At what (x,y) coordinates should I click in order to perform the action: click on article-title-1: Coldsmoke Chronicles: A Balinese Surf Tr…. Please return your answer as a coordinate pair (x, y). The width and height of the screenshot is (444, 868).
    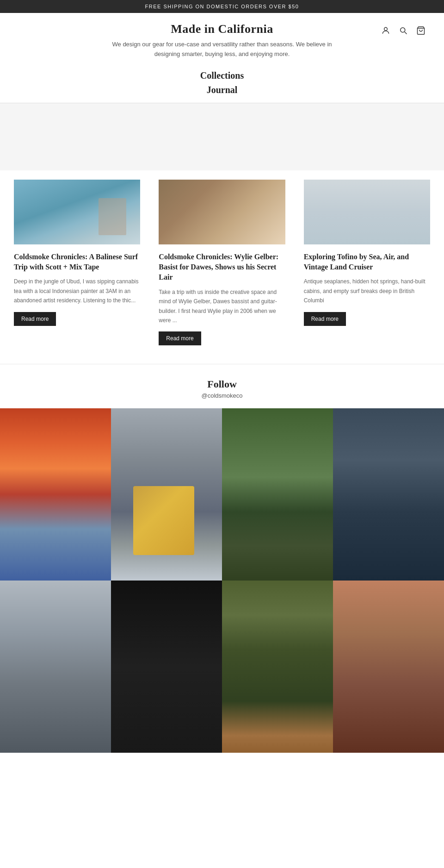
    Looking at the image, I should click on (77, 262).